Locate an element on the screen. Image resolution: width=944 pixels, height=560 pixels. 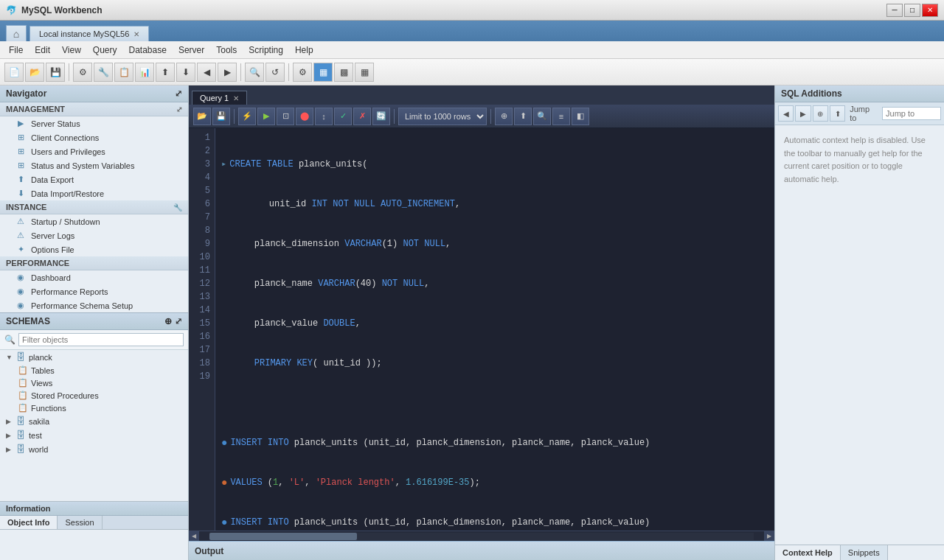
instance-tab: Local instance MySQL56 ✕ is located at coordinates (89, 34).